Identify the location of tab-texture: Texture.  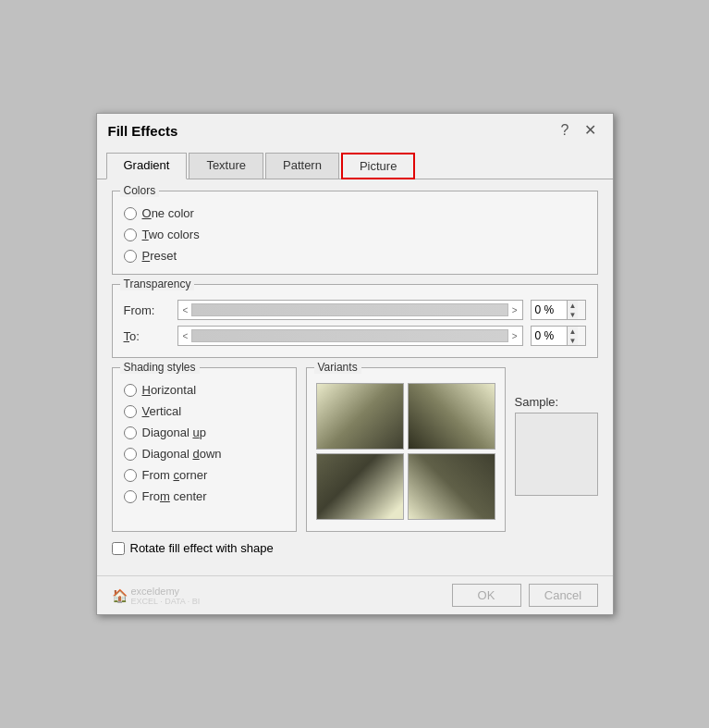
(226, 167).